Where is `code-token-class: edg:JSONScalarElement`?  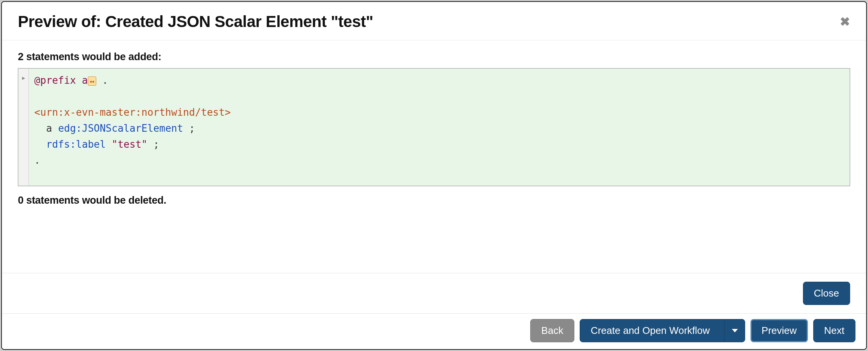 code-token-class: edg:JSONScalarElement is located at coordinates (121, 128).